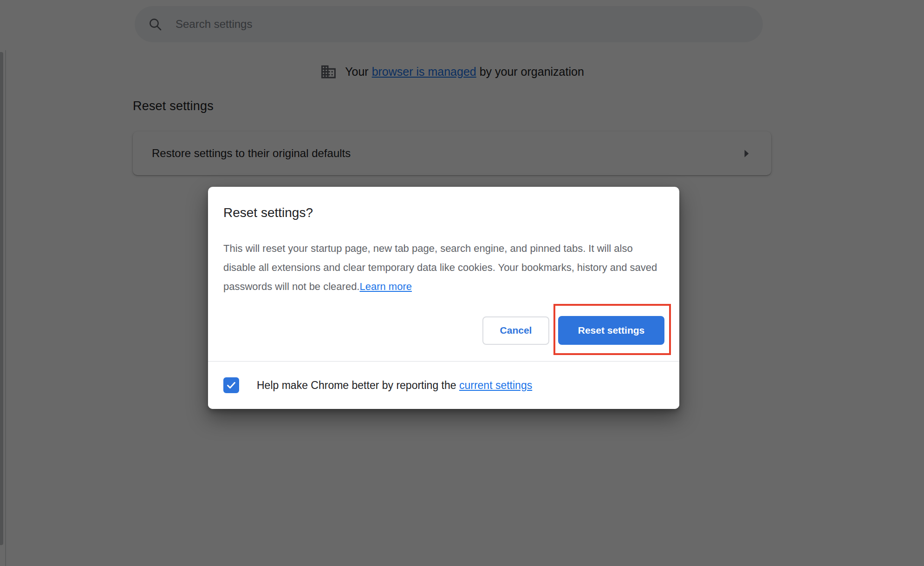 The height and width of the screenshot is (566, 924). What do you see at coordinates (440, 268) in the screenshot?
I see `dialog-body-main: This will reset your startup page, new t…` at bounding box center [440, 268].